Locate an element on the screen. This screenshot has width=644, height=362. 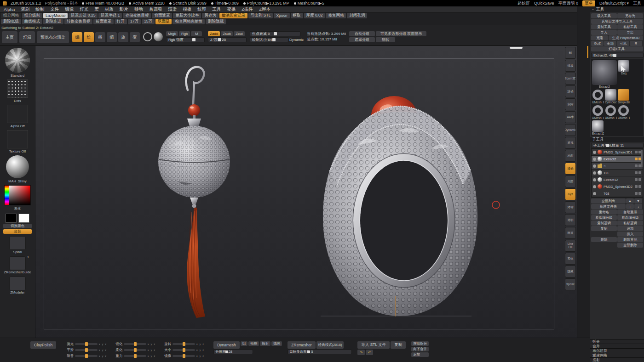
legacy-mode-button: 经典模式(2018) is located at coordinates (330, 345).